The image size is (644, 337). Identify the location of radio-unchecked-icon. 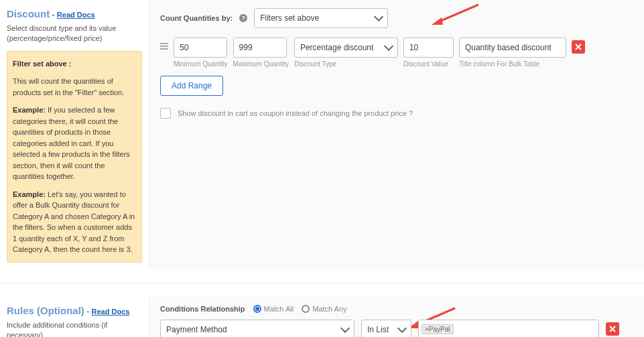
(306, 309).